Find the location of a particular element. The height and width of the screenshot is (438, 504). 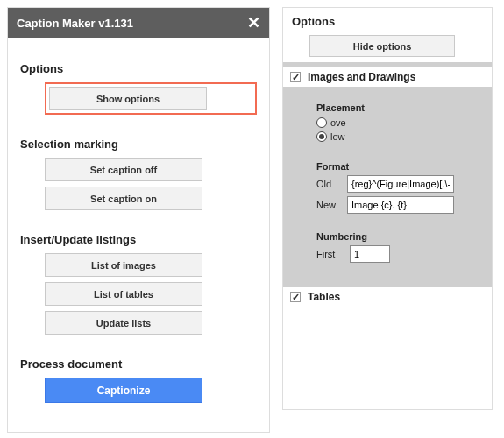

images-checkbox: ✓ is located at coordinates (295, 77).